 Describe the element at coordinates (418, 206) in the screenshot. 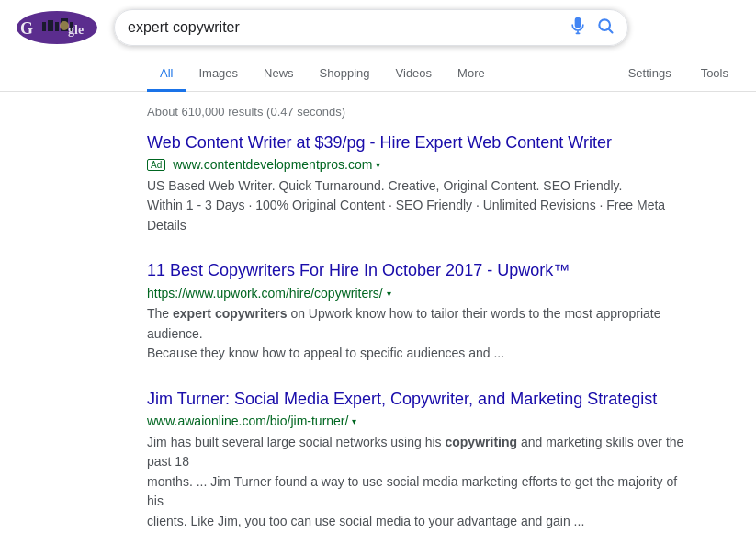

I see `result-snippet: US Based Web Writer. Quick Turnaround. C…` at that location.